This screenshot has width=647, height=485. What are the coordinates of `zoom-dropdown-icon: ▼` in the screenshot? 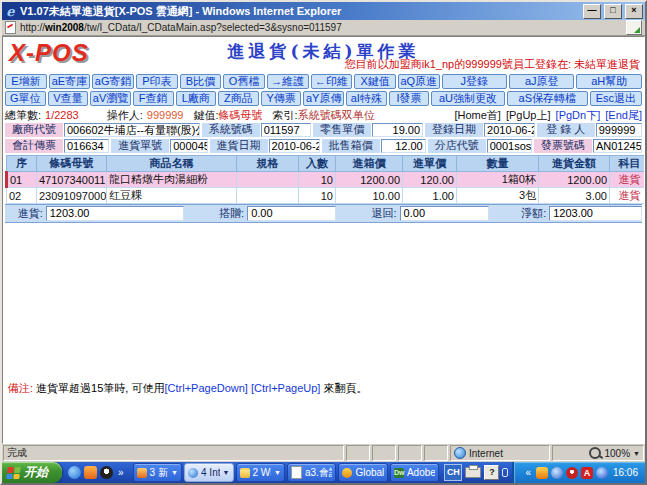 It's located at (636, 454).